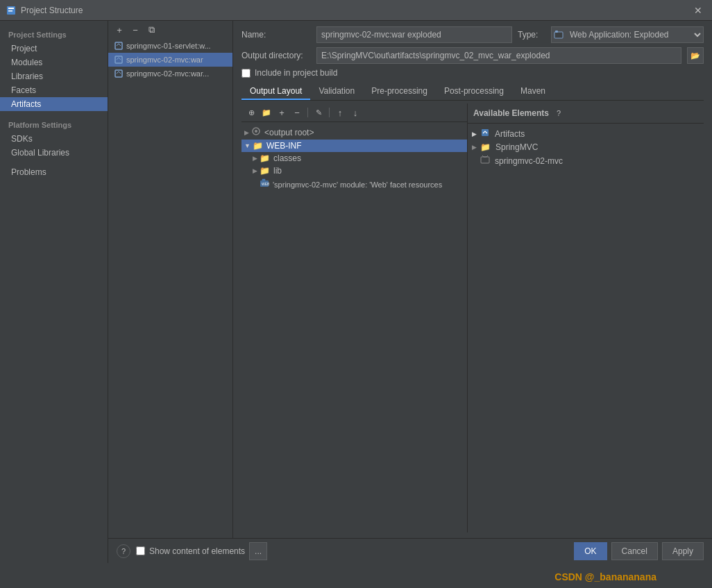  Describe the element at coordinates (354, 185) in the screenshot. I see `tree-node-web-resource: ▶ WEB 'springmvc-02-mvc' module: 'Web' f…` at that location.